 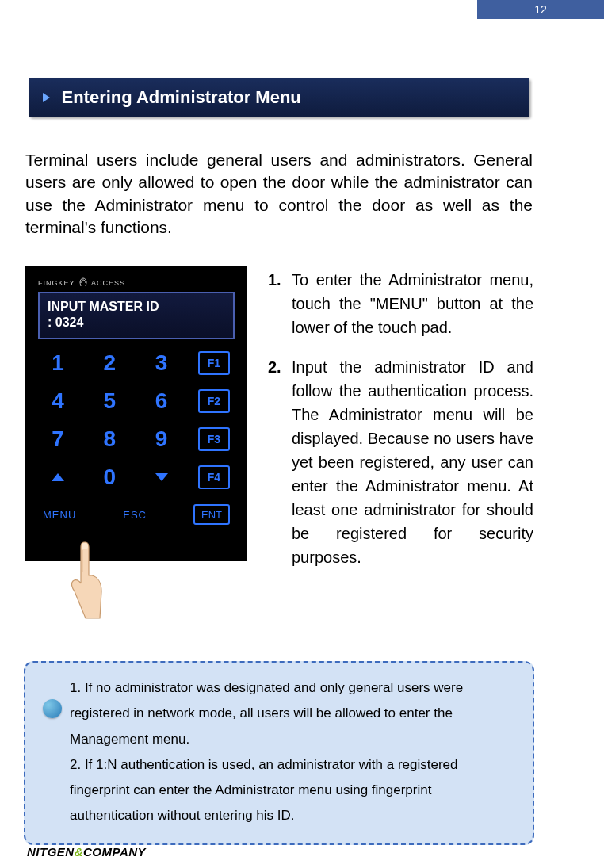 What do you see at coordinates (79, 851) in the screenshot?
I see `footer-amp: &` at bounding box center [79, 851].